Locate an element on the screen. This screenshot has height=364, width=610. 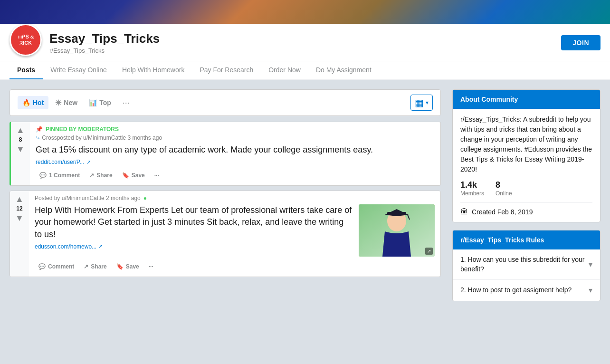
created-row: 🏛 Created Feb 8, 2019 is located at coordinates (526, 212).